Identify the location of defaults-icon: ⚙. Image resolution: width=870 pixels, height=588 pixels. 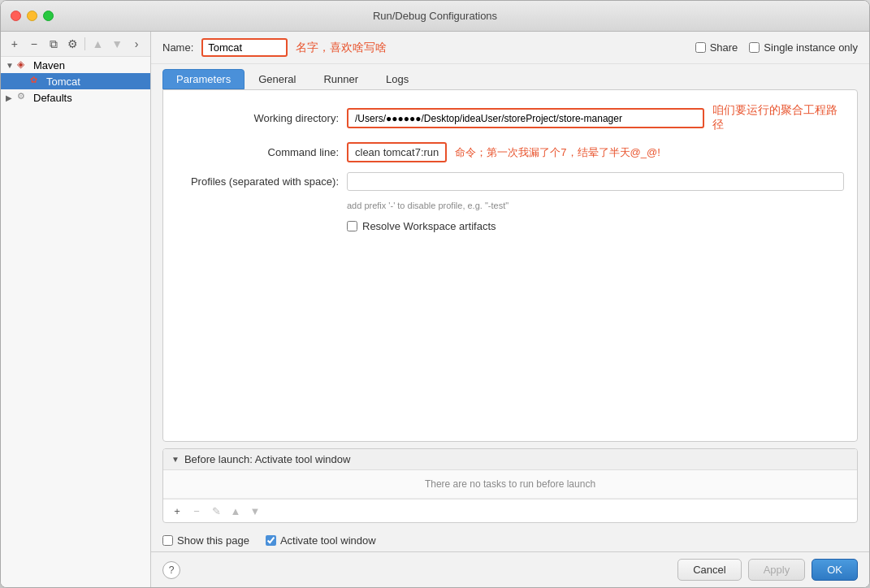
(24, 97).